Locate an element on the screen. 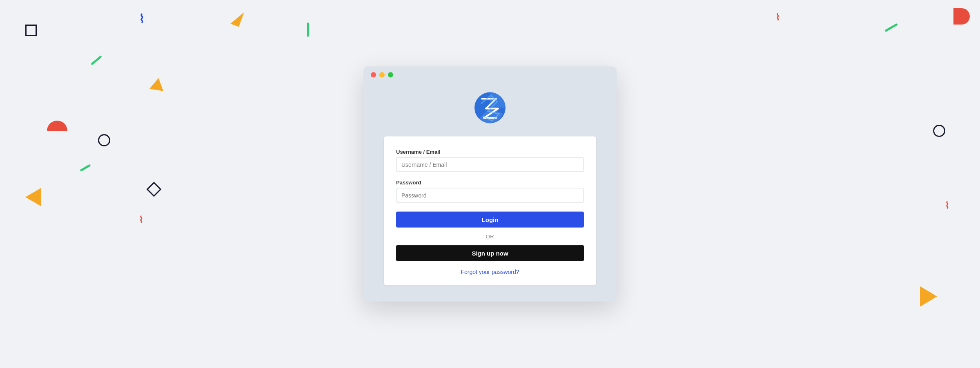 This screenshot has width=980, height=368. deco-halfcircle-red-left is located at coordinates (57, 126).